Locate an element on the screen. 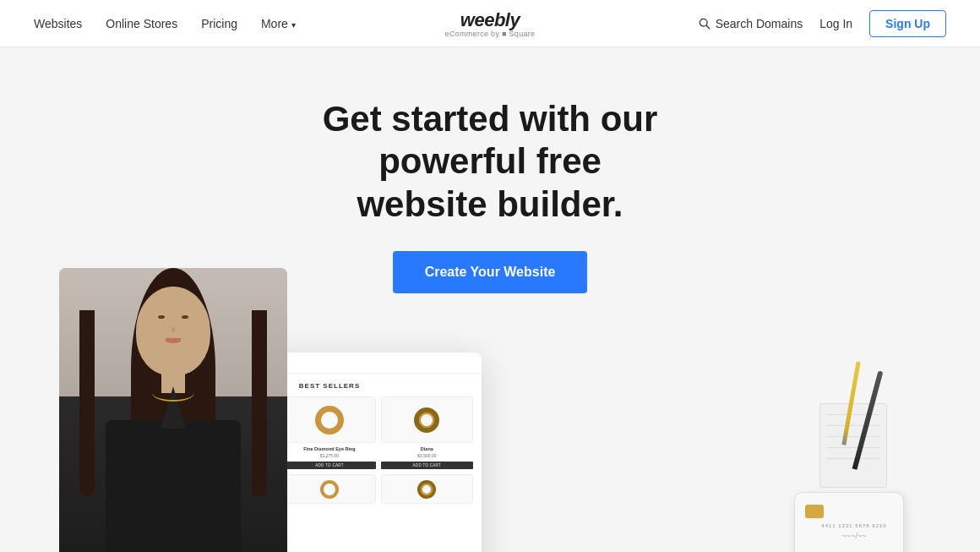 The image size is (980, 552). create-website-button: Create Your Website is located at coordinates (490, 272).